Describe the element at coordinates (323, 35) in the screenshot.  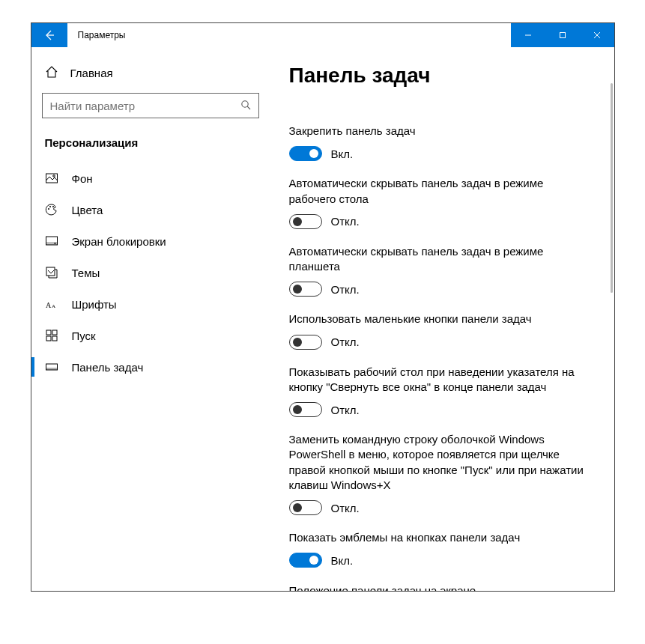
I see `titlebar: Параметры` at that location.